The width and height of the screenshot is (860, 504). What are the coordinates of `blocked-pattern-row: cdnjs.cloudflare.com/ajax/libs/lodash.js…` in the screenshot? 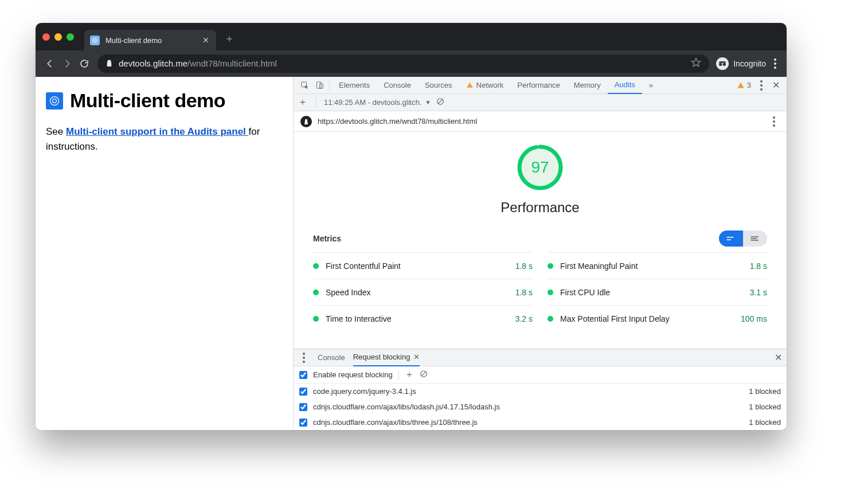 It's located at (540, 407).